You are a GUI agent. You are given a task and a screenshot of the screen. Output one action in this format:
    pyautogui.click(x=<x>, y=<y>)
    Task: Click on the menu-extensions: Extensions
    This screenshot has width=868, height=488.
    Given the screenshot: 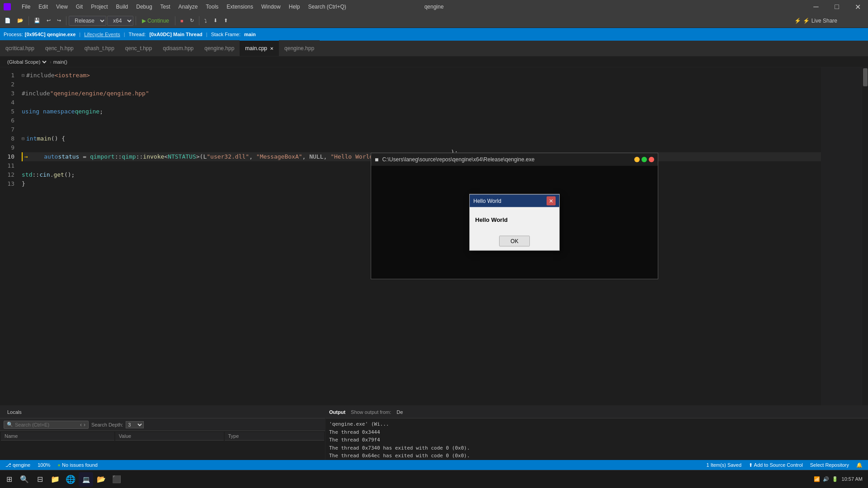 What is the action you would take?
    pyautogui.click(x=240, y=7)
    